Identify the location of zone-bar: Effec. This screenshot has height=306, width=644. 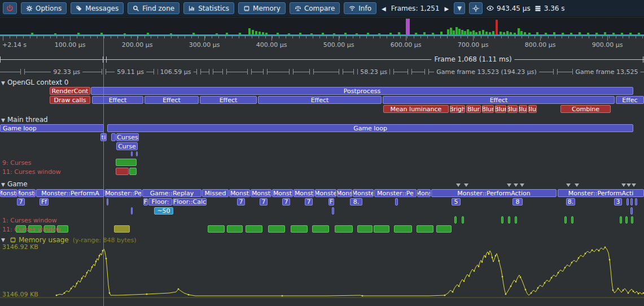
(630, 100).